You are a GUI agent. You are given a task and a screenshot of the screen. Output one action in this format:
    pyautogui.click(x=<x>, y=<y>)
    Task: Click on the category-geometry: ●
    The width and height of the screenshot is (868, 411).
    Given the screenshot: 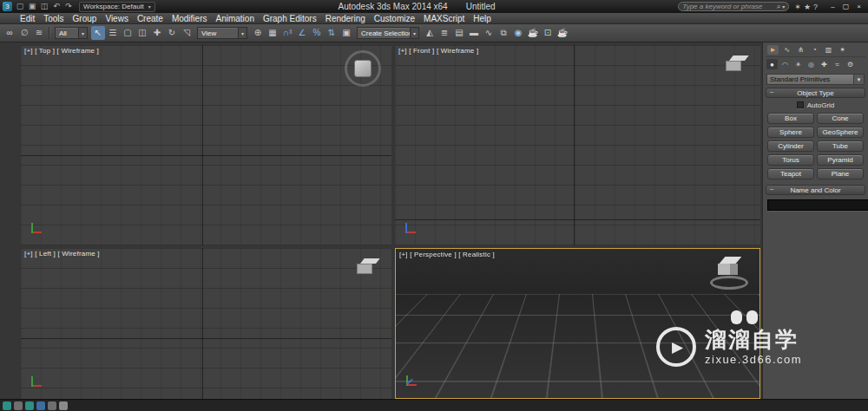 What is the action you would take?
    pyautogui.click(x=773, y=64)
    